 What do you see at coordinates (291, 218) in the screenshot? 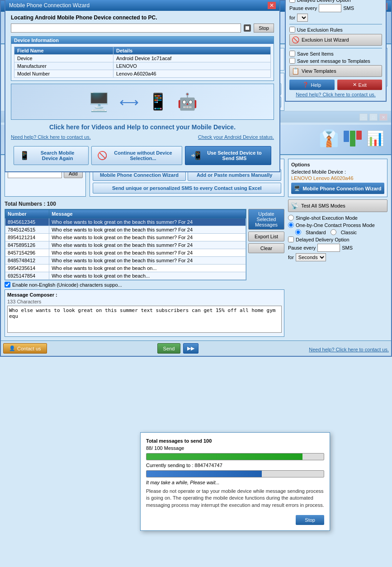
I see `bottom-single-shot-radio` at bounding box center [291, 218].